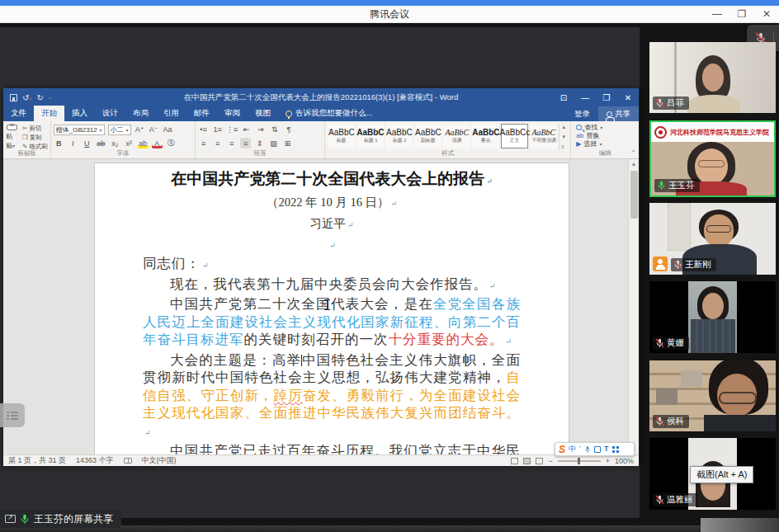 Image resolution: width=779 pixels, height=532 pixels. Describe the element at coordinates (583, 114) in the screenshot. I see `sign-in-button: 登录` at that location.